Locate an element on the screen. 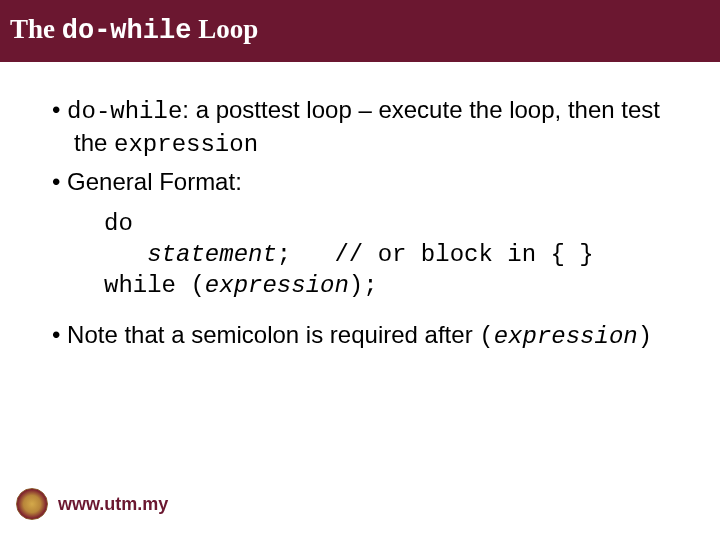 This screenshot has width=720, height=540. slide-title-bar: The do-while Loop is located at coordinates (360, 31).